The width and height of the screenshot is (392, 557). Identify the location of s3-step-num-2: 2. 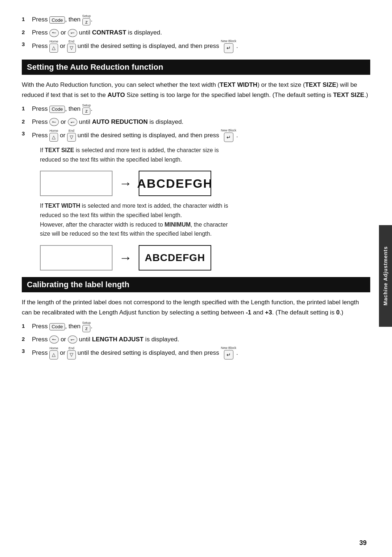
(27, 339).